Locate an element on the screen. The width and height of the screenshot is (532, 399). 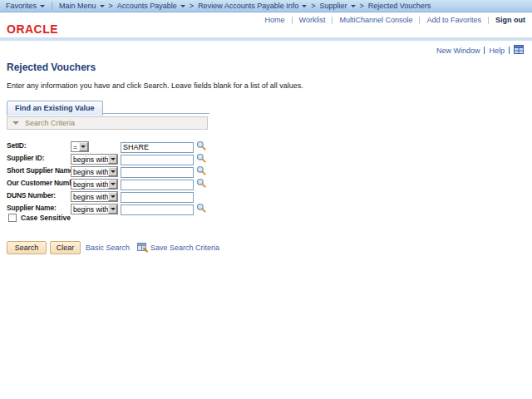
field-row-duns-number: DUNS Number: begins with is located at coordinates (119, 195).